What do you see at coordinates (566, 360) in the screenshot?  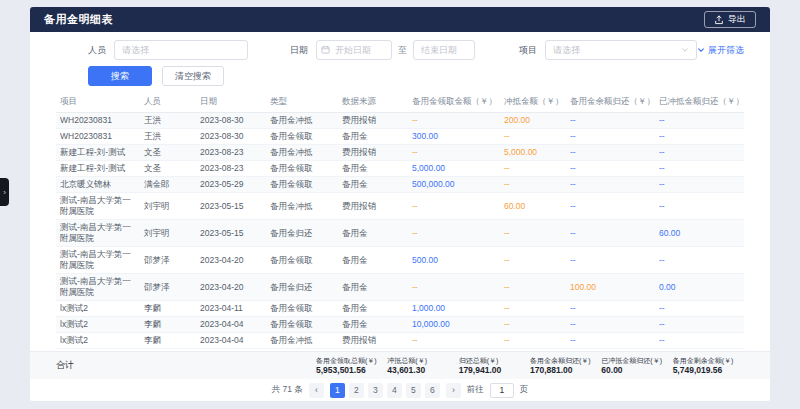 I see `summary-stat-label: 备用金余额归还(￥)` at bounding box center [566, 360].